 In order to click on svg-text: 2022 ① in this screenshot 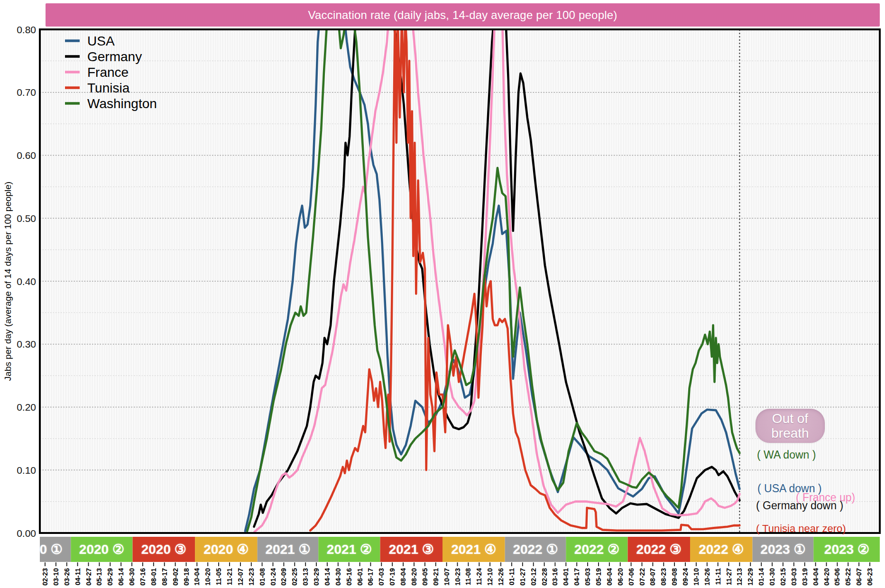, I will do `click(535, 549)`.